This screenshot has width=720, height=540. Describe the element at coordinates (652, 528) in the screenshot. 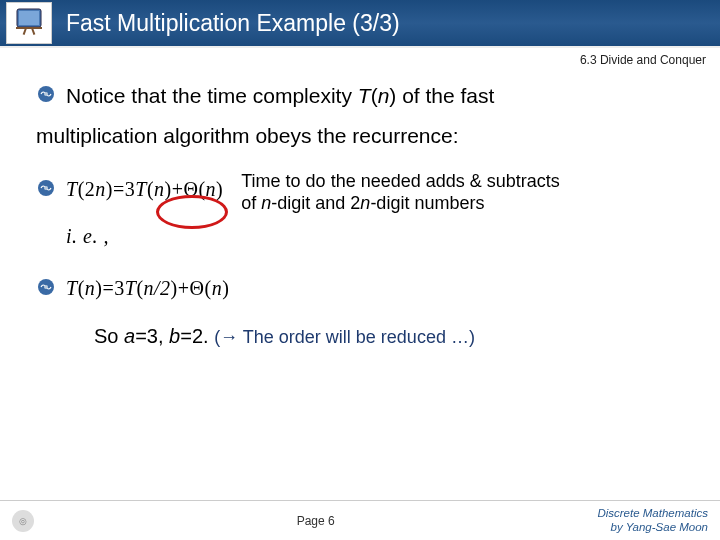

I see `credit-line2: by Yang-Sae Moon` at that location.